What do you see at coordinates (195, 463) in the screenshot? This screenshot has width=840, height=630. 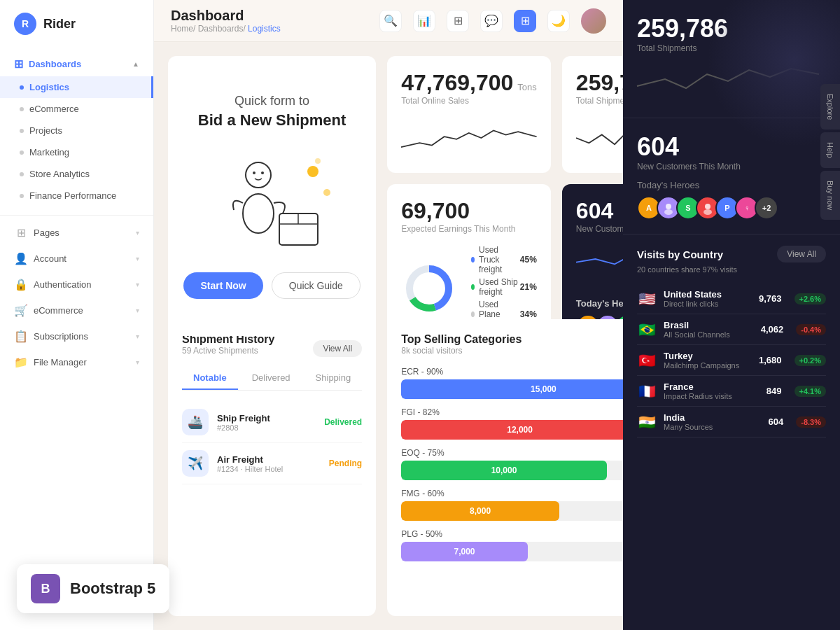 I see `shipment-icon-2: ✈️` at bounding box center [195, 463].